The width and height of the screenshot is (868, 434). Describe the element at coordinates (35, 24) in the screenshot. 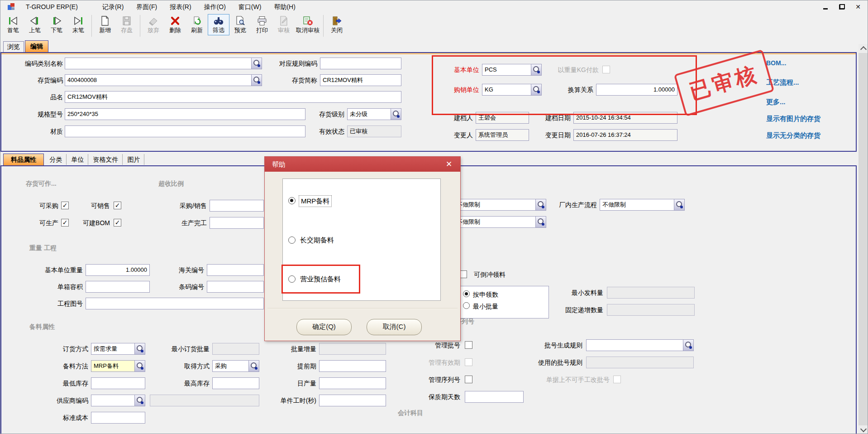

I see `prev-record-button: 上笔` at that location.